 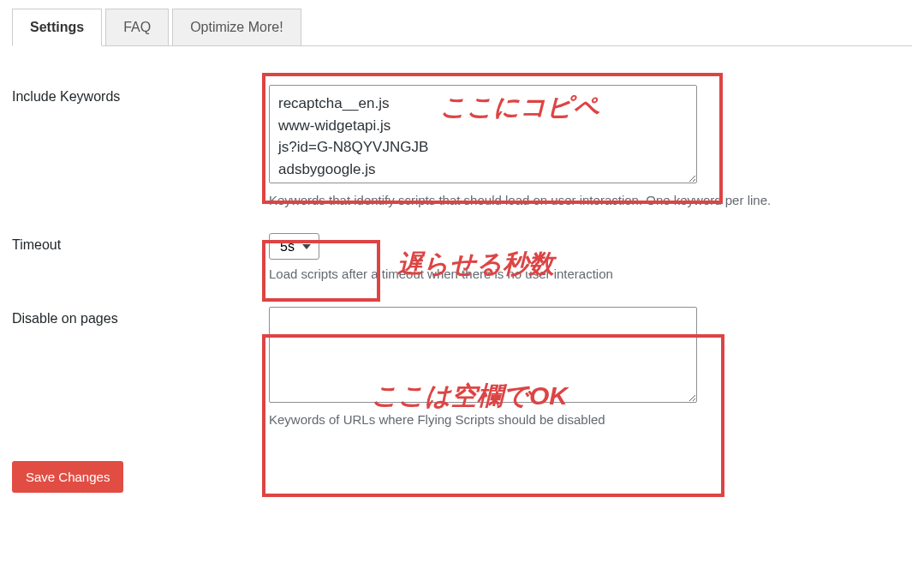 What do you see at coordinates (483, 355) in the screenshot?
I see `disable-on-pages-textarea` at bounding box center [483, 355].